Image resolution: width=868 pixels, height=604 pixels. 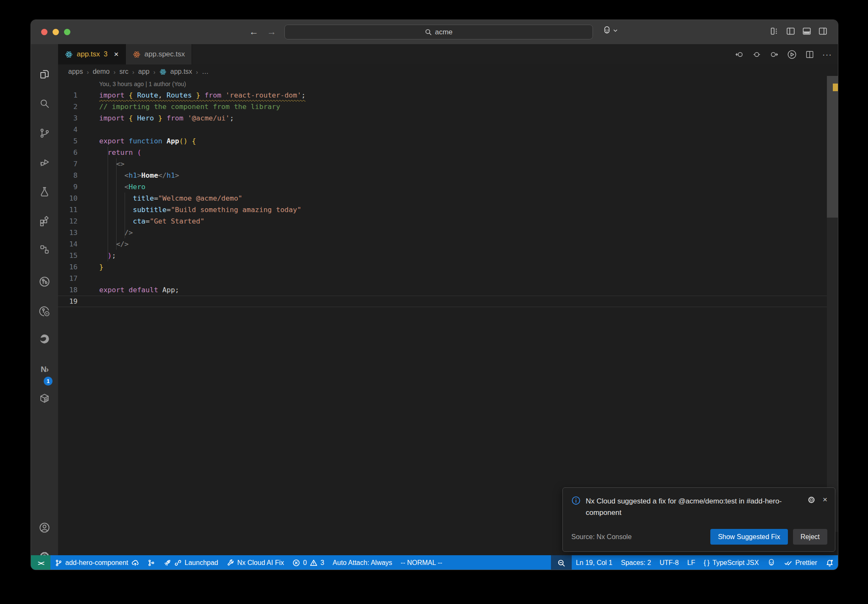 I want to click on source-control-icon, so click(x=45, y=133).